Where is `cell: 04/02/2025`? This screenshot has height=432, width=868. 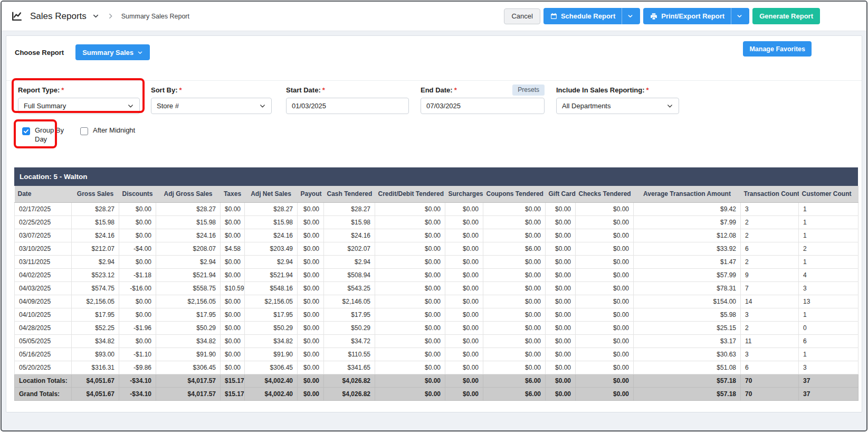
cell: 04/02/2025 is located at coordinates (43, 275).